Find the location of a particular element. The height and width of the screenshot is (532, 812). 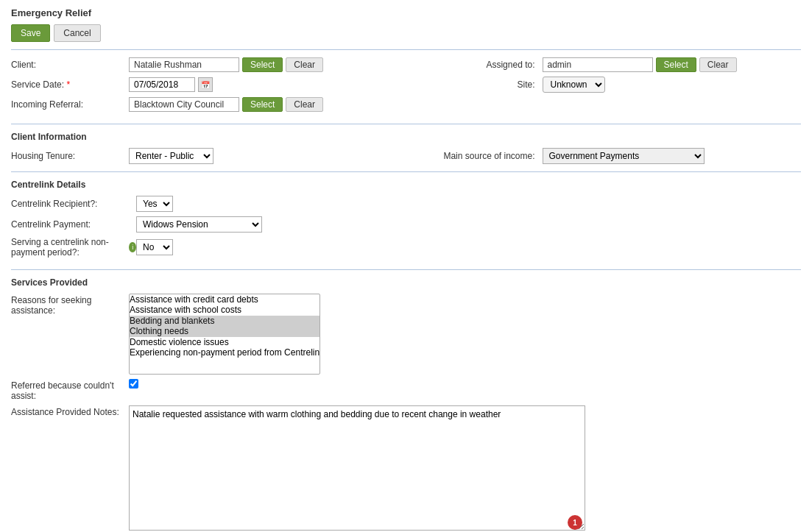

housing-tenure-label: Housing Tenure: is located at coordinates (70, 156).